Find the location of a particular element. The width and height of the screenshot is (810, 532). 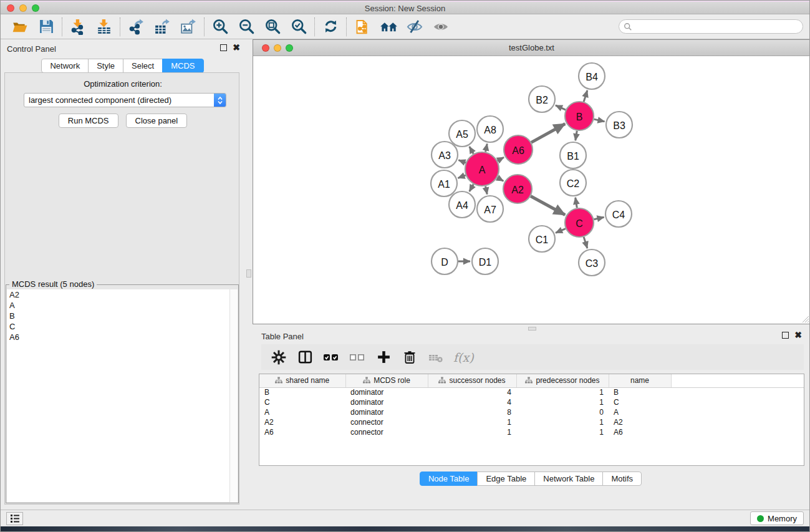

mcds-result-item: B is located at coordinates (122, 316).